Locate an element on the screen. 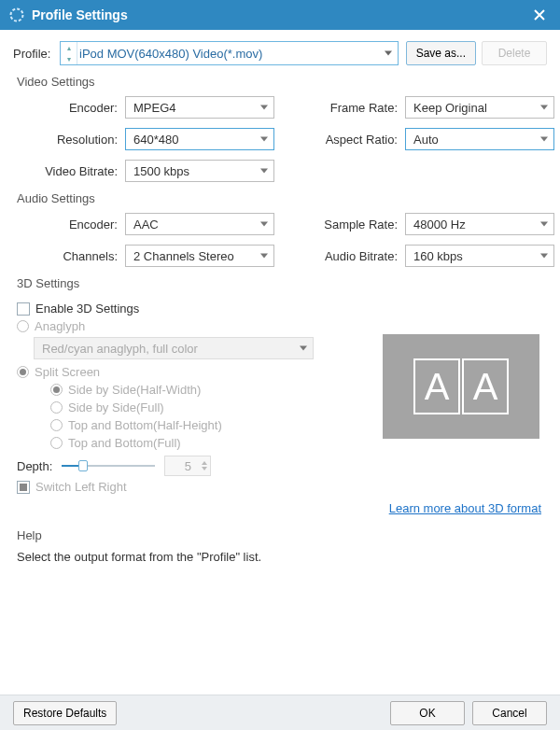 This screenshot has width=560, height=730. sbs-full-radio is located at coordinates (56, 407).